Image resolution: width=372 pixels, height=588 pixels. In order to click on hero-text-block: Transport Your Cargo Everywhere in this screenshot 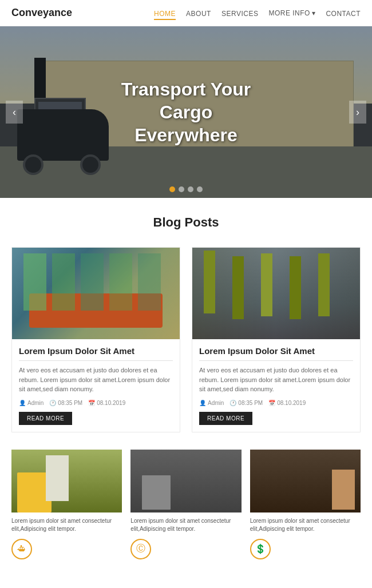, I will do `click(187, 112)`.